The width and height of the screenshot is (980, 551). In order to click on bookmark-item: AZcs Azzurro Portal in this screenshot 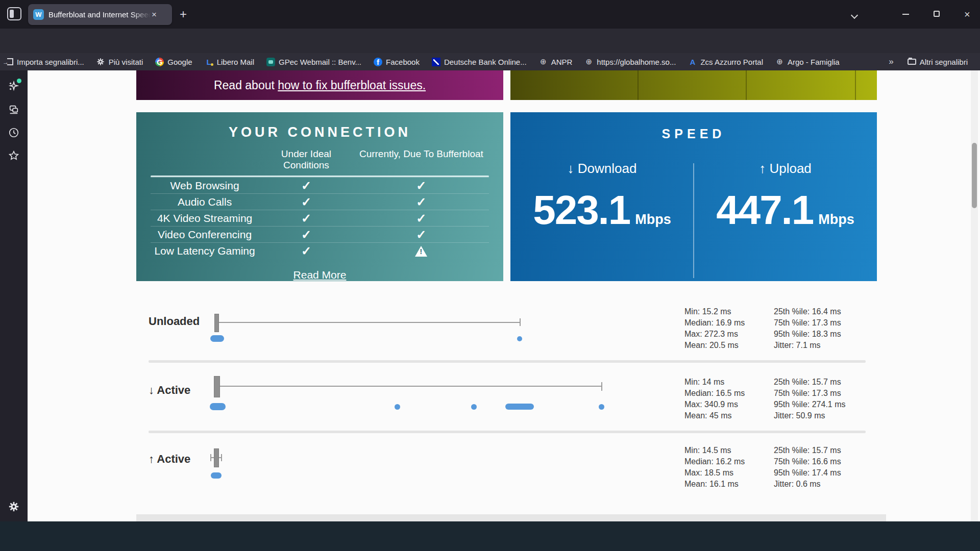, I will do `click(726, 62)`.